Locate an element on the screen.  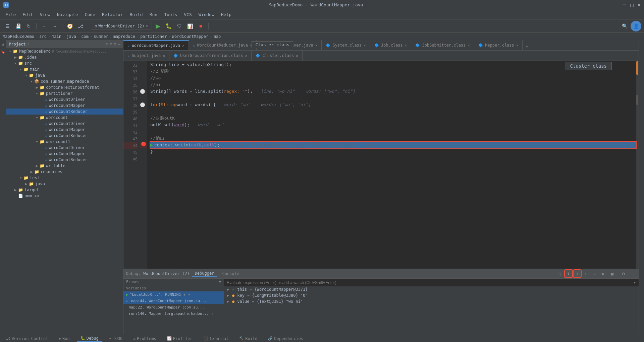
menu-refactor: Refactor is located at coordinates (113, 15).